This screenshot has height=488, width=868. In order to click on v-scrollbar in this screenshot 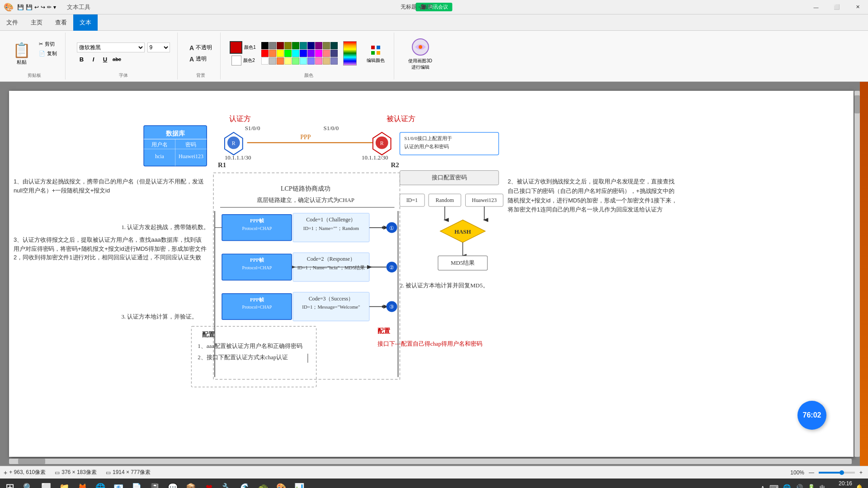, I will do `click(857, 274)`.